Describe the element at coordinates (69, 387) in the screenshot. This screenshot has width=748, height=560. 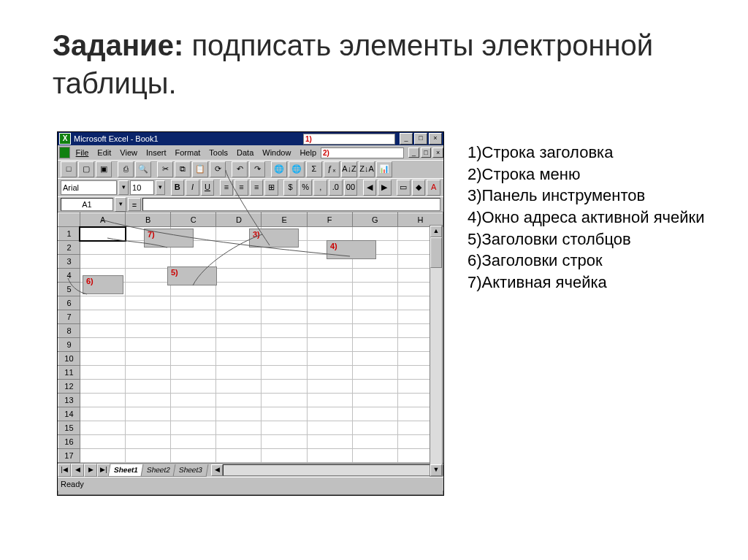
I see `row-header: 12` at that location.